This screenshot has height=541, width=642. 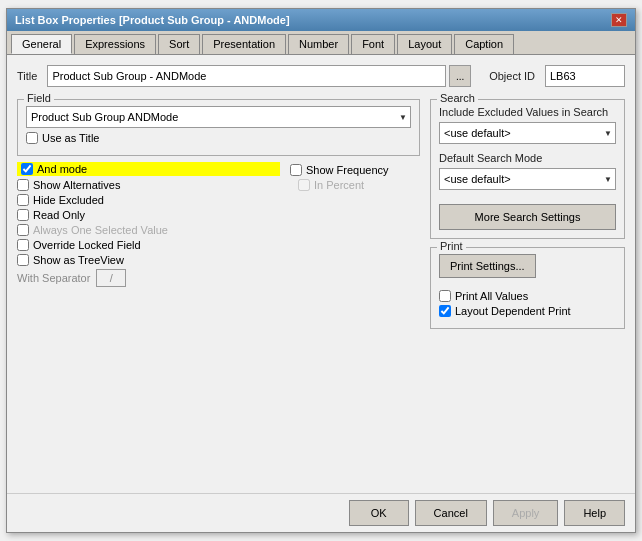 I want to click on use-as-title-checkbox, so click(x=32, y=138).